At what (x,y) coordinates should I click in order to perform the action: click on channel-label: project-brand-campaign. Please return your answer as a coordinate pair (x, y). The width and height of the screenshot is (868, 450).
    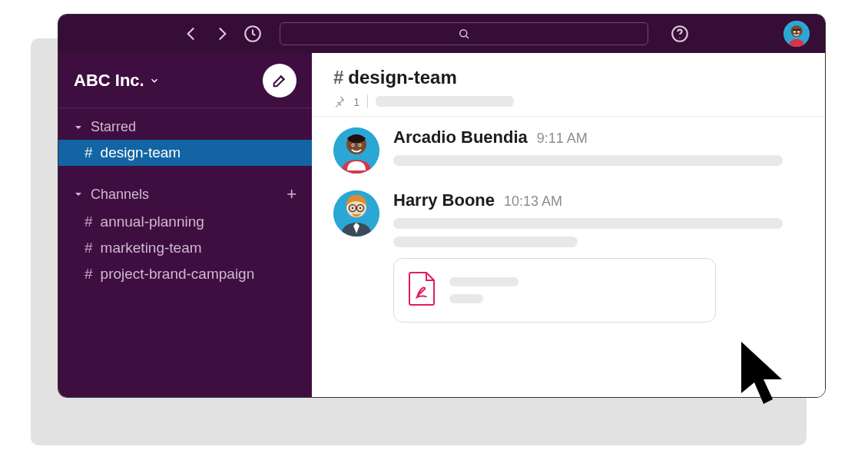
    Looking at the image, I should click on (178, 274).